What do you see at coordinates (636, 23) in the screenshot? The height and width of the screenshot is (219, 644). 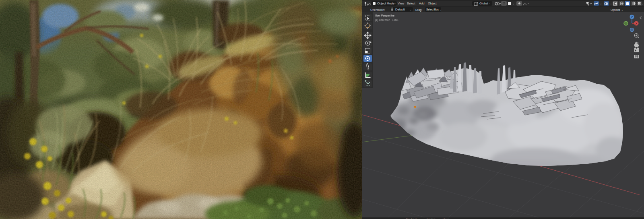 I see `svg-text: X` at bounding box center [636, 23].